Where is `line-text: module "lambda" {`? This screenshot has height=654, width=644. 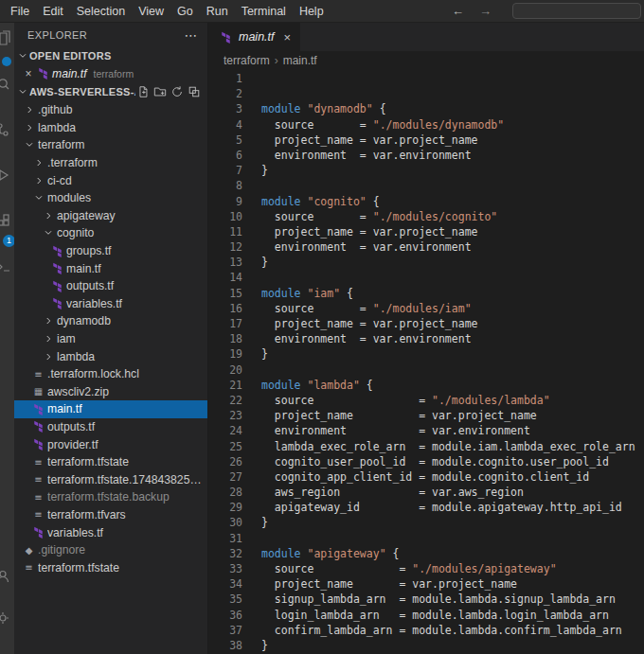
line-text: module "lambda" { is located at coordinates (308, 385).